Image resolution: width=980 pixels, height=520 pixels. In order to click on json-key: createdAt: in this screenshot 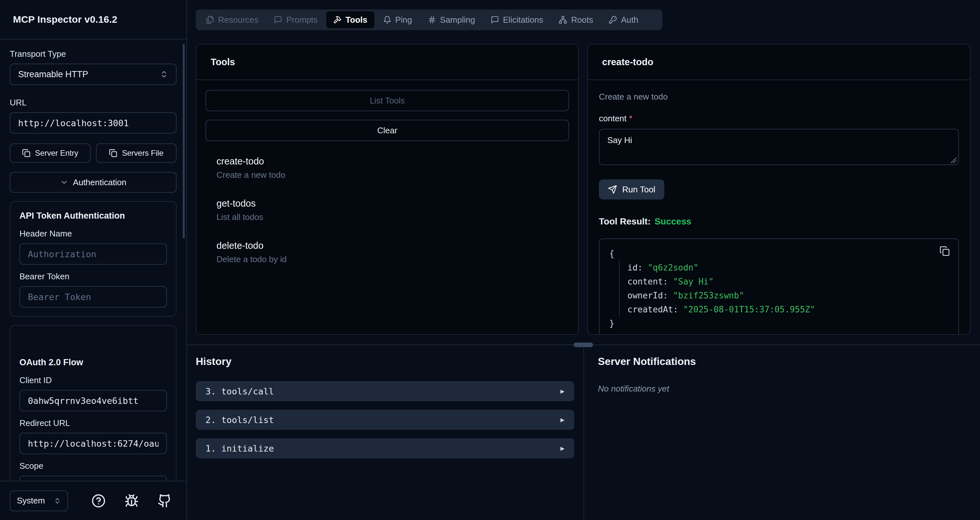, I will do `click(653, 309)`.